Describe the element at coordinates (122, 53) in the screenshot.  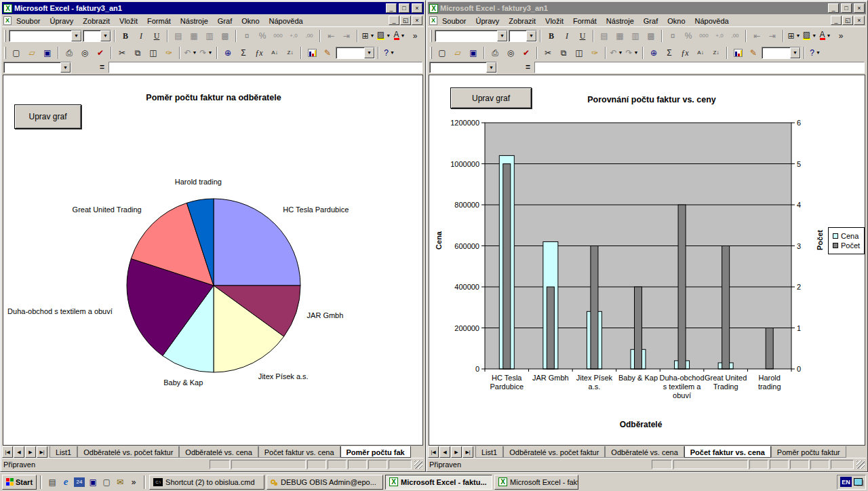
I see `cut-icon: ✂` at that location.